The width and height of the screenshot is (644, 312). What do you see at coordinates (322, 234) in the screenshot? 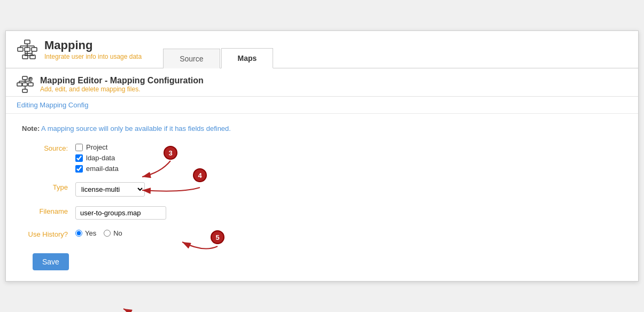
I see `use-history-row: Use History? Yes No` at bounding box center [322, 234].